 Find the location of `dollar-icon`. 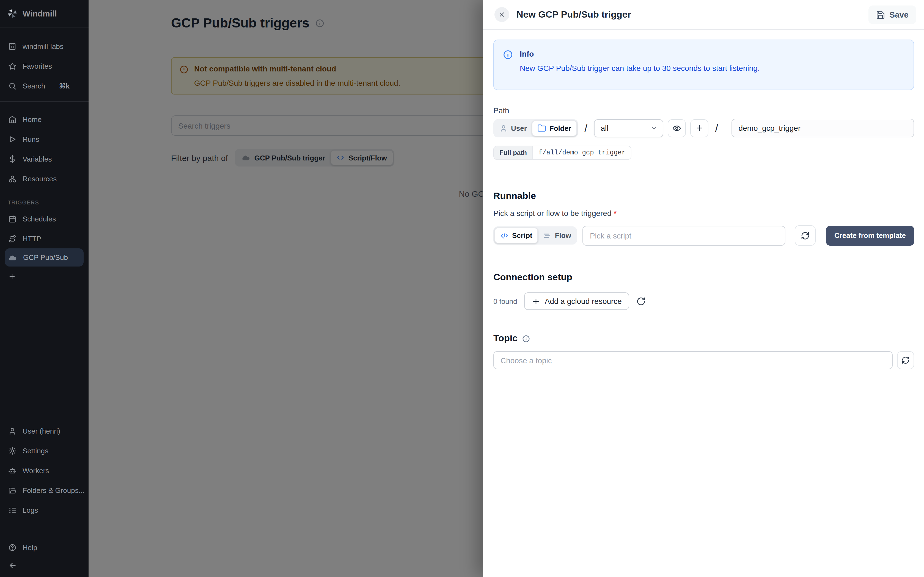

dollar-icon is located at coordinates (12, 159).